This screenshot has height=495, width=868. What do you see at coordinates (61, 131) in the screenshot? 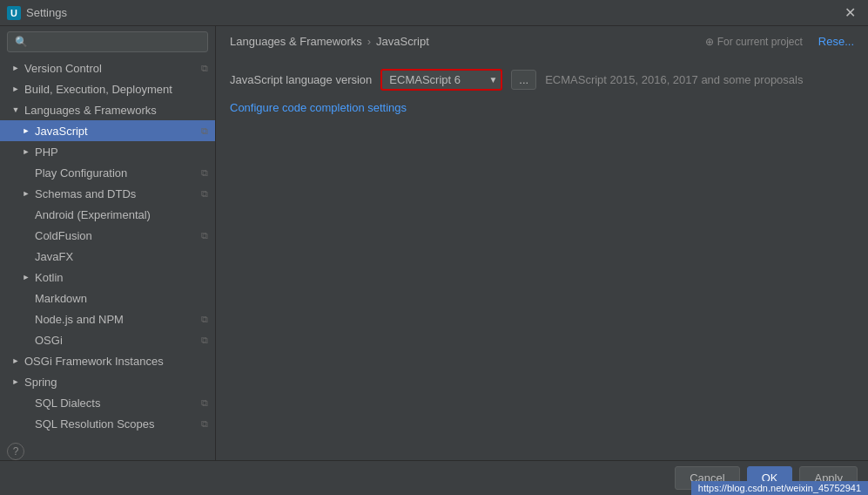
I see `sidebar-item-label: JavaScript` at bounding box center [61, 131].